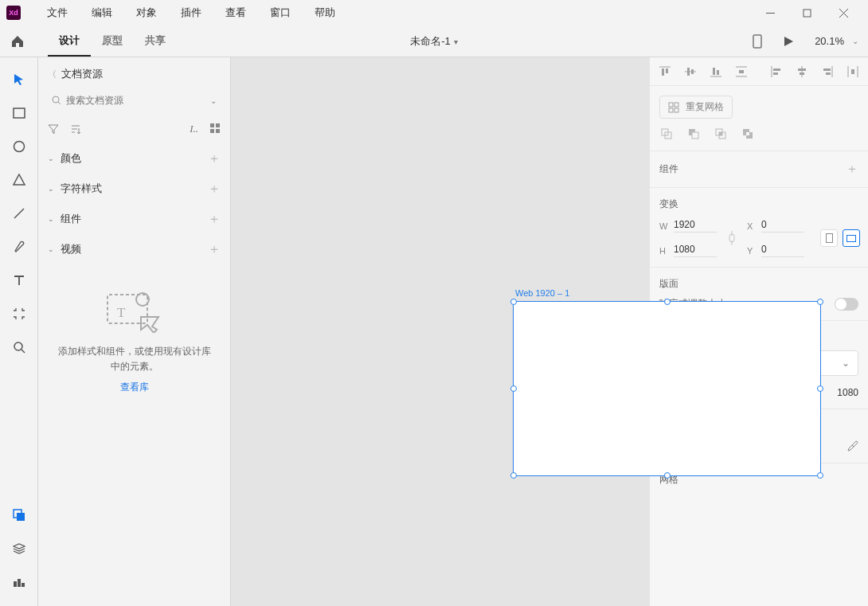 The height and width of the screenshot is (606, 868). I want to click on align-right-icon, so click(827, 72).